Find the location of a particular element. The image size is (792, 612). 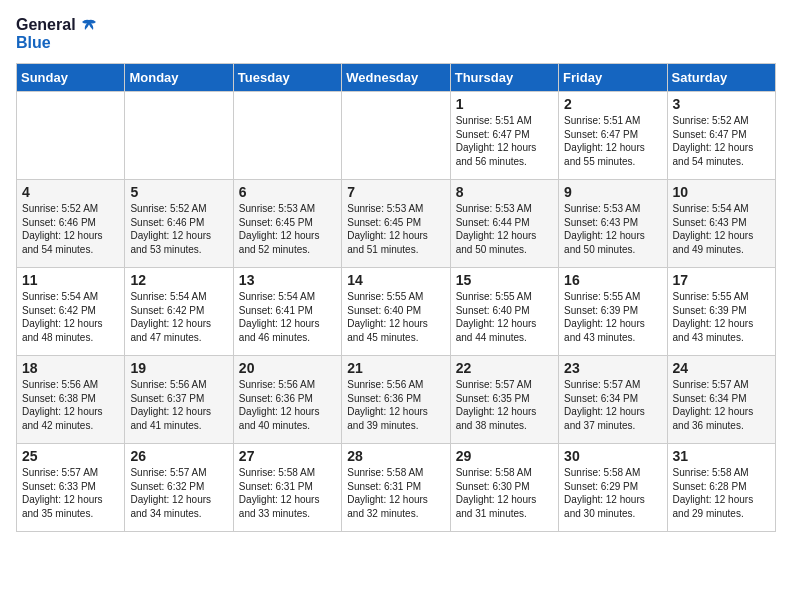

day-cell: 6Sunrise: 5:53 AM Sunset: 6:45 PM Daylig… is located at coordinates (287, 224).